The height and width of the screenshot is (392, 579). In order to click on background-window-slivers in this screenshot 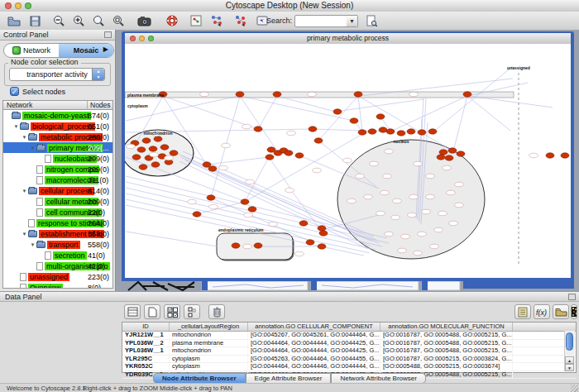, I will do `click(347, 286)`.